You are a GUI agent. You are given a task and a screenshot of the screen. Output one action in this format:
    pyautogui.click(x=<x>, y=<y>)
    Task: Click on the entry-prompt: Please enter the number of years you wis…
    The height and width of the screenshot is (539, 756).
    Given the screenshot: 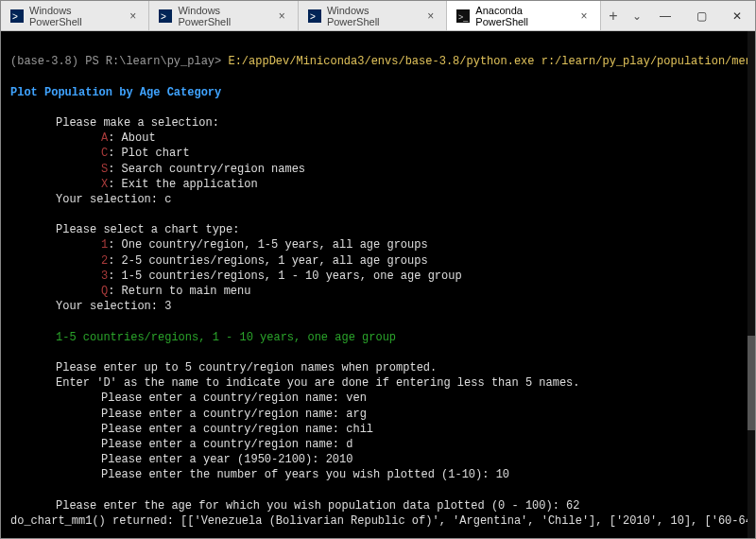 What is the action you would take?
    pyautogui.click(x=299, y=475)
    